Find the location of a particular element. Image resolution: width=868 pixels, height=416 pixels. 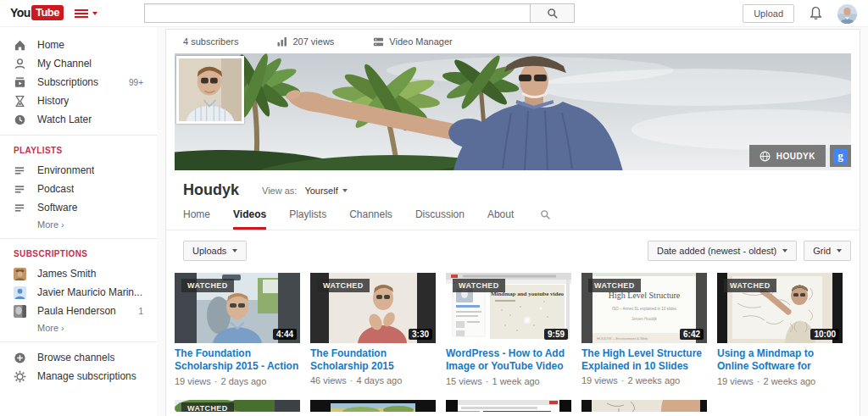

playlists-more-link: More › is located at coordinates (78, 225).